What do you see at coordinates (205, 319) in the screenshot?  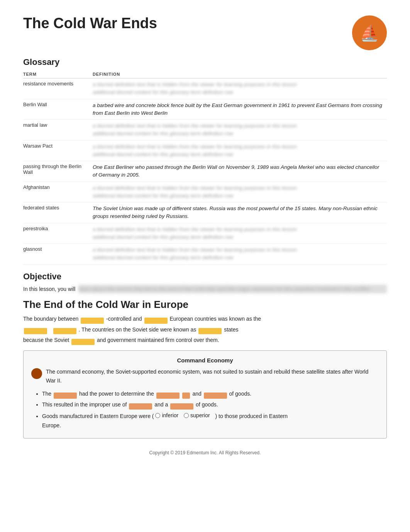 I see `para1: The boundary between -controlled and Eur…` at bounding box center [205, 319].